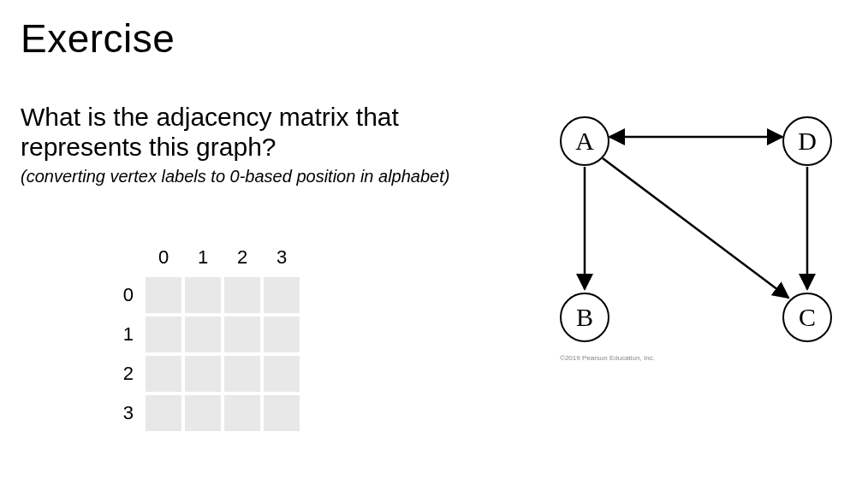 The width and height of the screenshot is (868, 491). What do you see at coordinates (203, 257) in the screenshot?
I see `matrix-header-row: 0 1 2 3` at bounding box center [203, 257].